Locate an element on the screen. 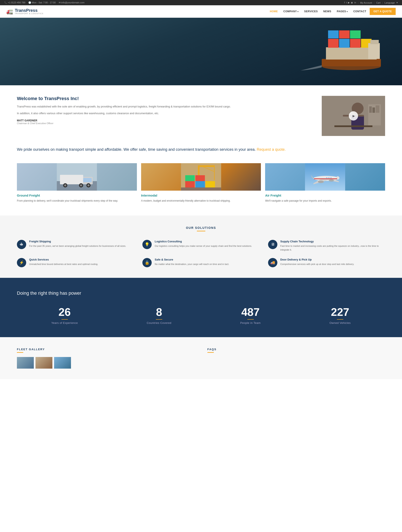 The image size is (402, 532). air-freight-image is located at coordinates (325, 177).